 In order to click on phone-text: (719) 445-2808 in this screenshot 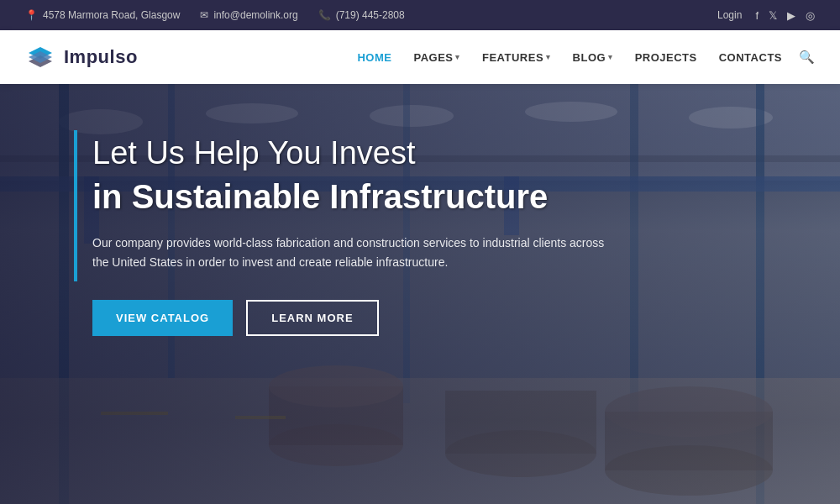, I will do `click(370, 15)`.